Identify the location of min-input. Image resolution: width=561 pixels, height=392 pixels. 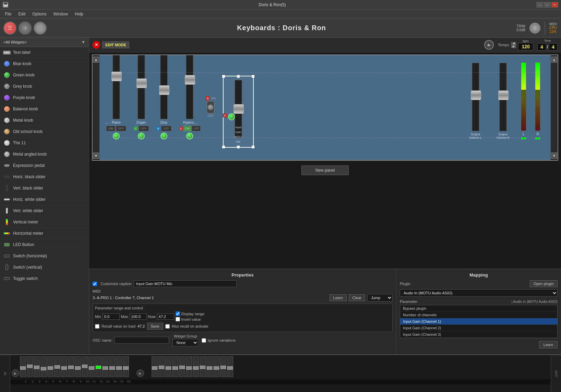
(111, 317).